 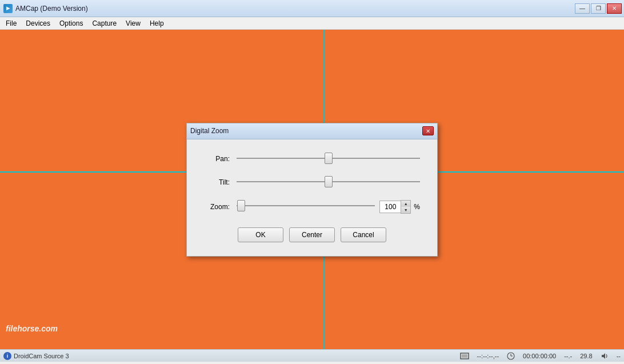 I want to click on app-icon: ▶, so click(x=8, y=9).